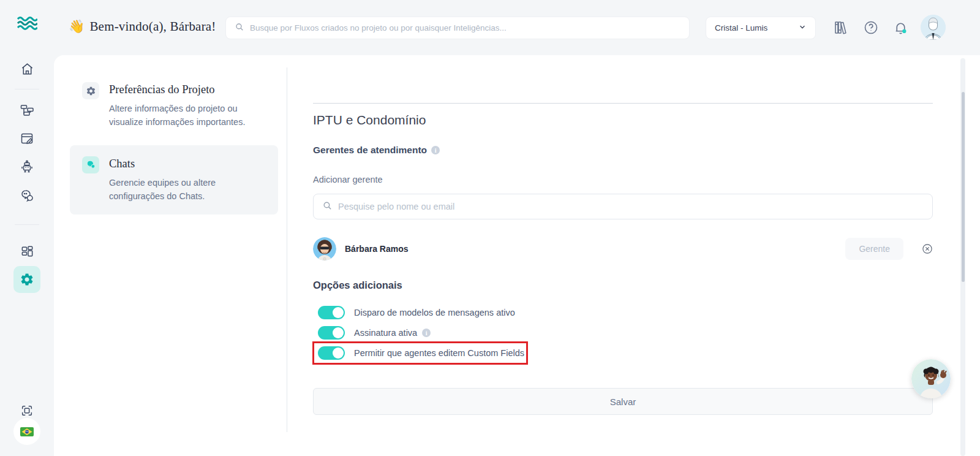 Image resolution: width=980 pixels, height=456 pixels. I want to click on project-selector-value: Cristal - Lumis, so click(741, 28).